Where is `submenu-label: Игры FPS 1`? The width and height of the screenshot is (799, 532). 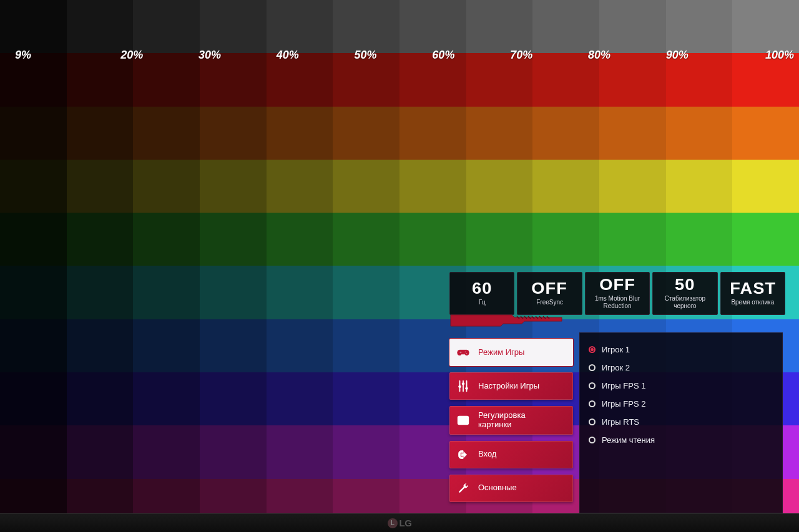
submenu-label: Игры FPS 1 is located at coordinates (624, 385).